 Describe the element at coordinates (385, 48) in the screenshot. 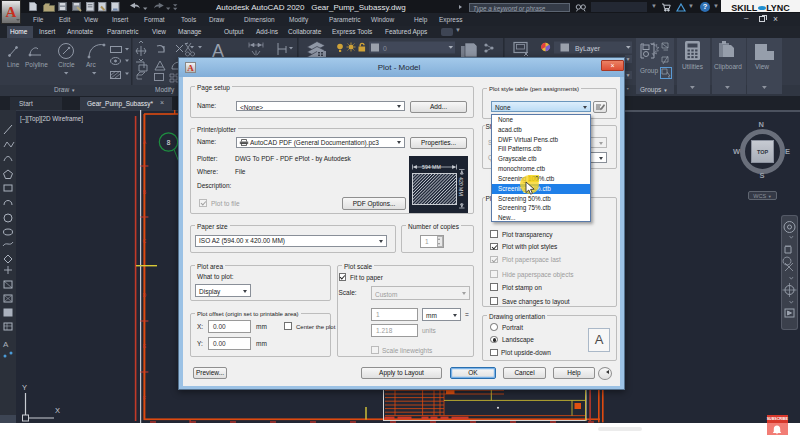

I see `svg-text: 0` at that location.